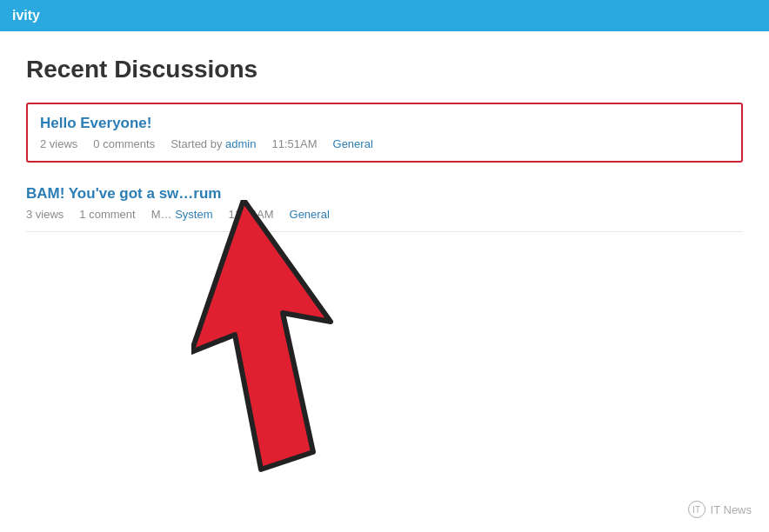 The image size is (769, 532). Describe the element at coordinates (384, 132) in the screenshot. I see `discussion-item-highlighted: Hello Everyone! 2 views 0 comments Start…` at that location.